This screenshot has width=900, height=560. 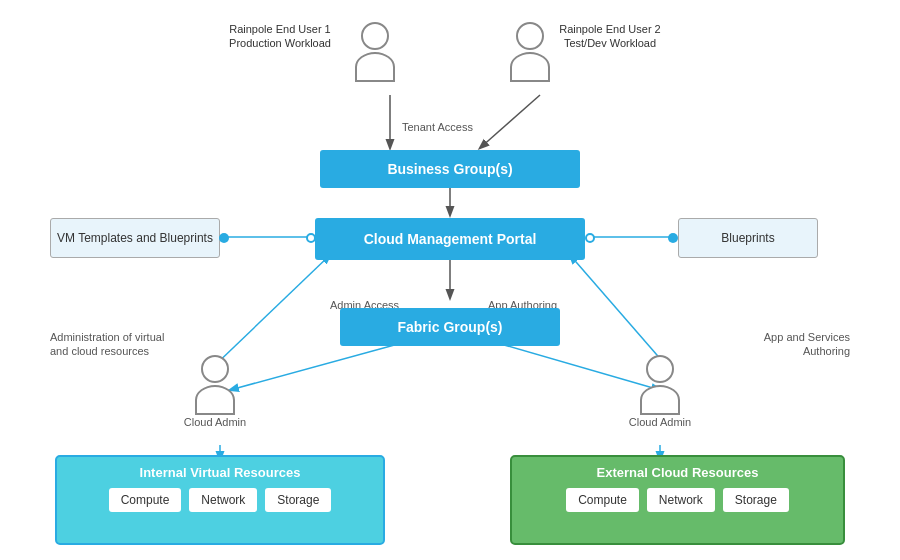 I want to click on admin-left-label: Cloud Admin, so click(x=215, y=422).